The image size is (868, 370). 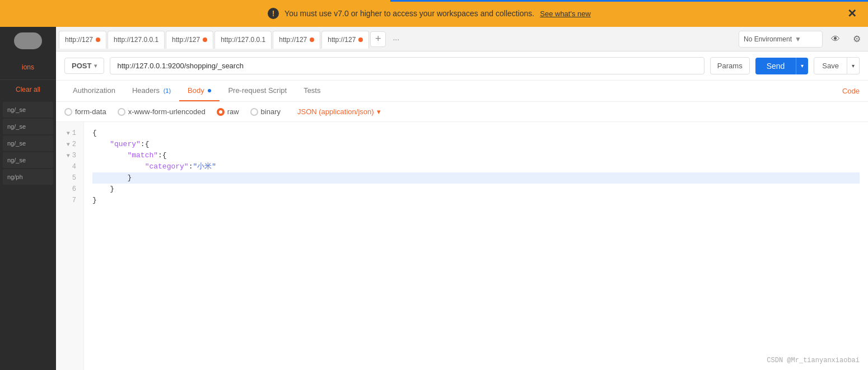 I want to click on line-num-3: ▼ 3, so click(x=69, y=156).